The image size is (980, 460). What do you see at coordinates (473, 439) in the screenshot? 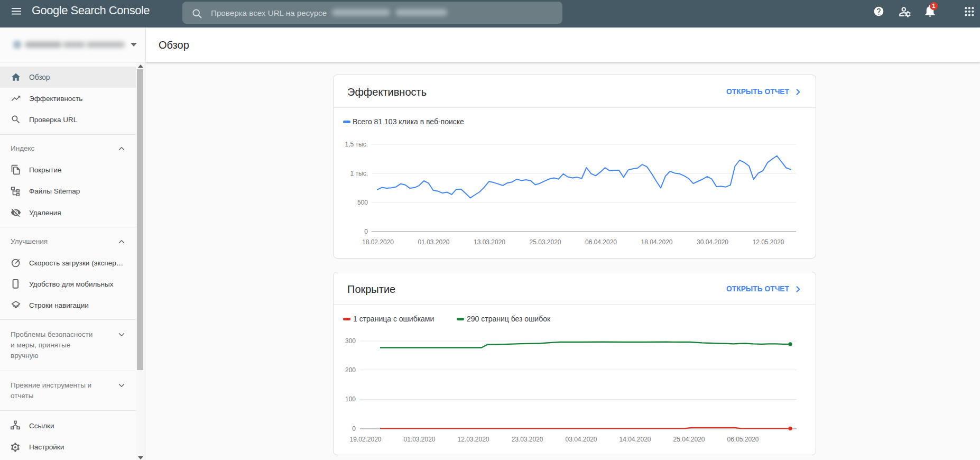
I see `svg-text: 12.03.2020` at bounding box center [473, 439].